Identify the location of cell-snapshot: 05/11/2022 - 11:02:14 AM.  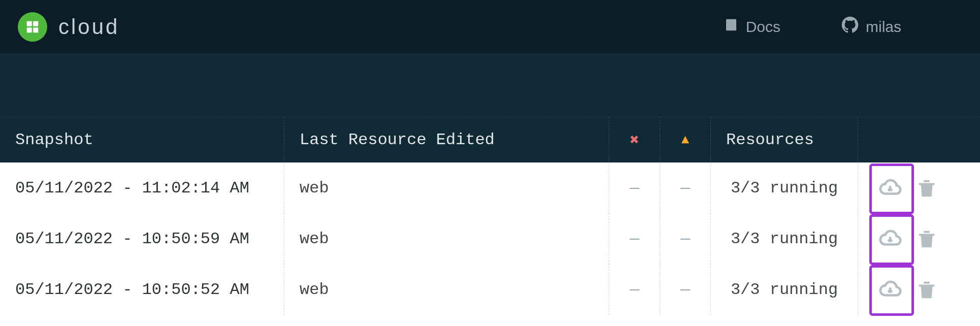
(142, 188).